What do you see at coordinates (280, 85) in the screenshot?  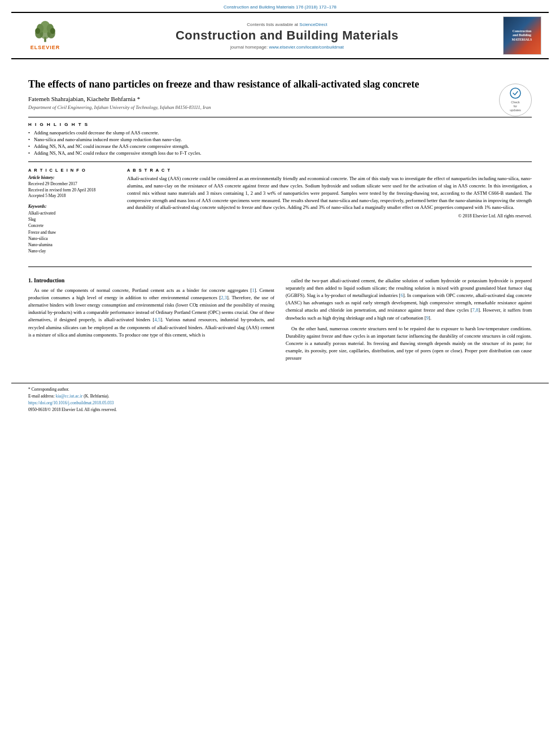 I see `article-title: The effects of nano particles on freeze …` at bounding box center [280, 85].